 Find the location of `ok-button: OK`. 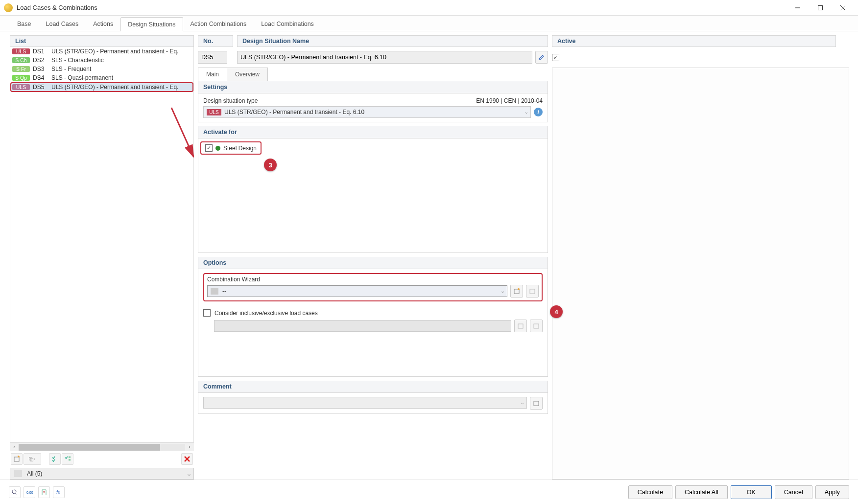

ok-button: OK is located at coordinates (751, 492).